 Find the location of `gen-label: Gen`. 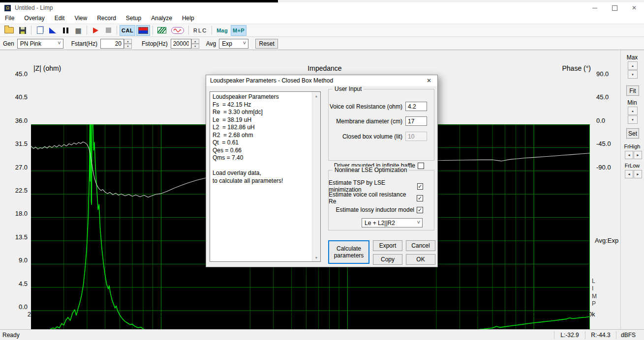

gen-label: Gen is located at coordinates (9, 44).